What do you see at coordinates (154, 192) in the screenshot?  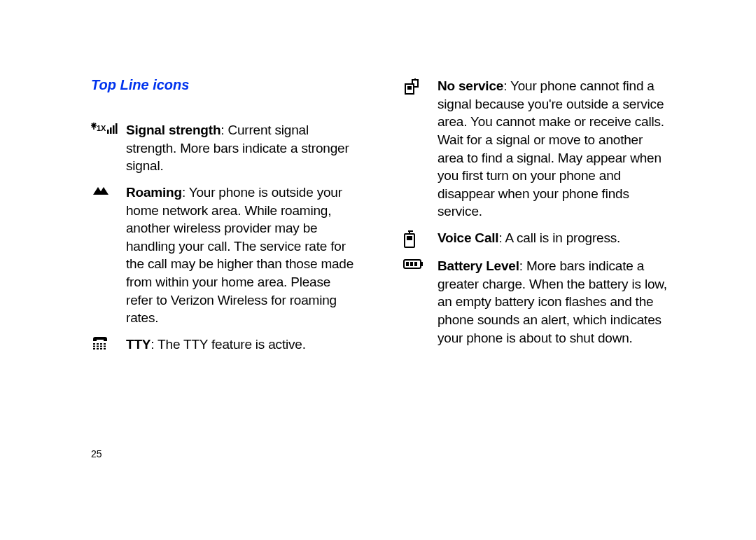 I see `entry-term: Roaming` at bounding box center [154, 192].